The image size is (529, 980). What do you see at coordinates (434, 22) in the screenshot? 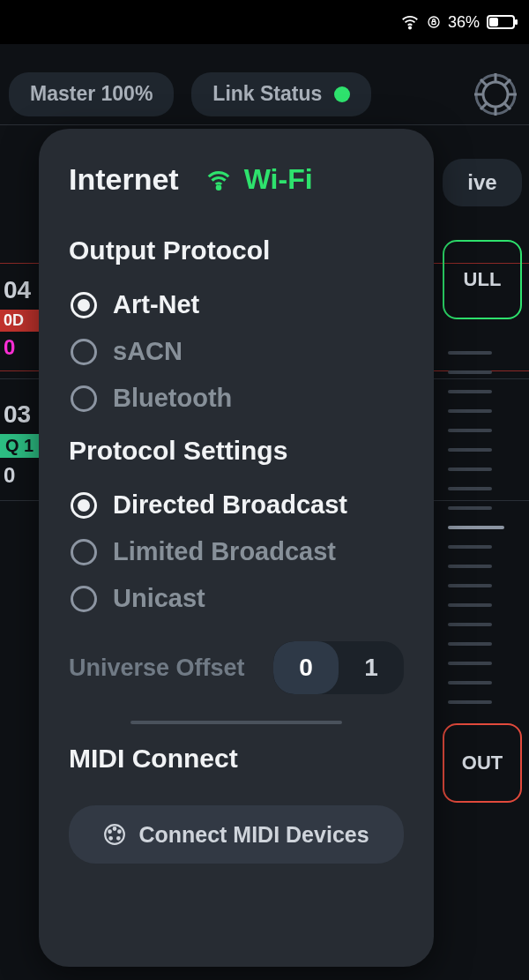
I see `lock-icon` at bounding box center [434, 22].